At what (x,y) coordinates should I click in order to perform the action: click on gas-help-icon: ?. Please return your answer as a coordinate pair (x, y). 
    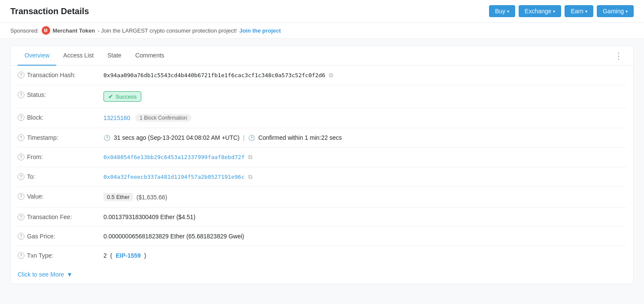
    Looking at the image, I should click on (21, 236).